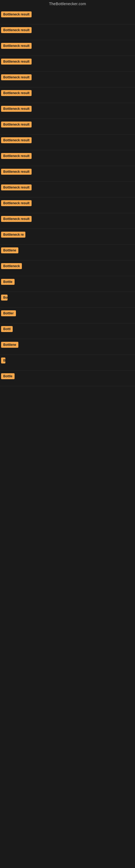 This screenshot has height=868, width=135. Describe the element at coordinates (68, 237) in the screenshot. I see `list-item: Bottleneck re` at that location.